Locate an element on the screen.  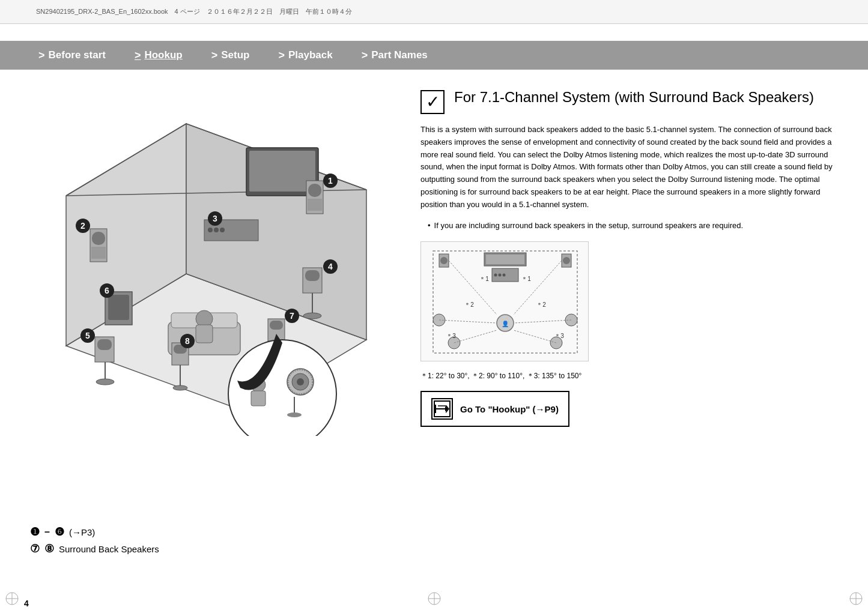
goto-hookup-box: Go To "Hookup" (→P9) is located at coordinates (495, 409).